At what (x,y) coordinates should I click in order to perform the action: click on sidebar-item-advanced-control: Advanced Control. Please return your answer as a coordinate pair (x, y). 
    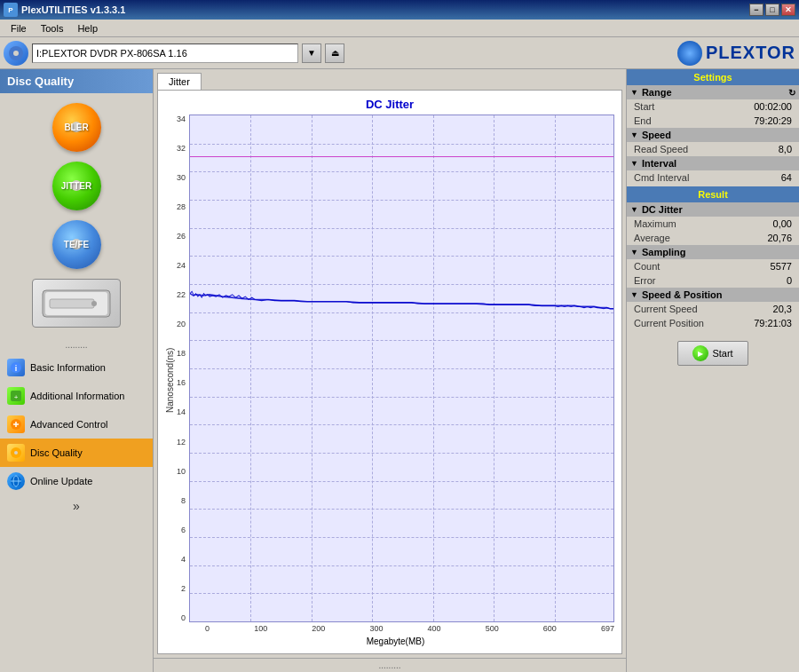
    Looking at the image, I should click on (76, 424).